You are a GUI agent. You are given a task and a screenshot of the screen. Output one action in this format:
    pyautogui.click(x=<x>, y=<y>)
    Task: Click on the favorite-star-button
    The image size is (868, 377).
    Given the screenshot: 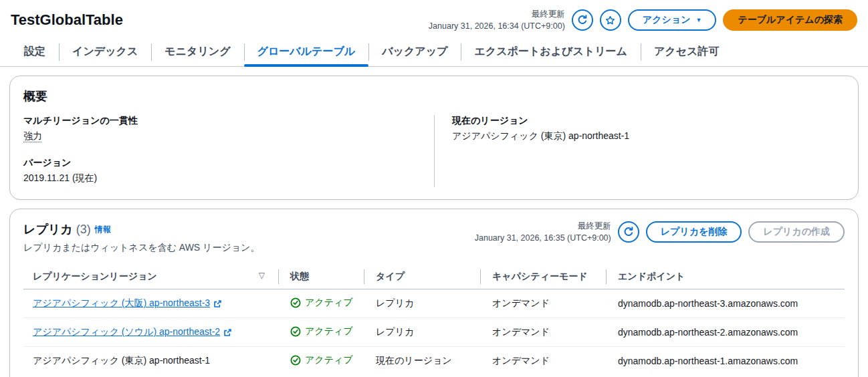 What is the action you would take?
    pyautogui.click(x=611, y=20)
    